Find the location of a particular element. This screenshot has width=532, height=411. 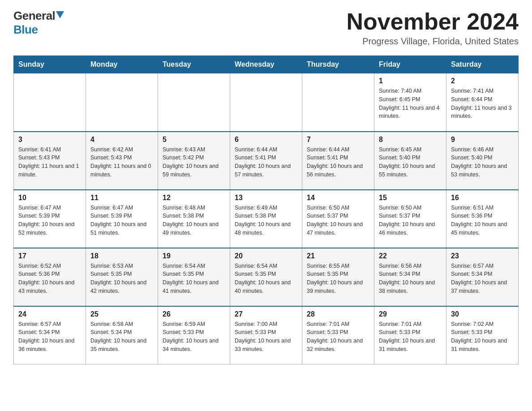

calendar-cell: 13Sunrise: 6:49 AM Sunset: 5:38 PM Dayli… is located at coordinates (266, 219).